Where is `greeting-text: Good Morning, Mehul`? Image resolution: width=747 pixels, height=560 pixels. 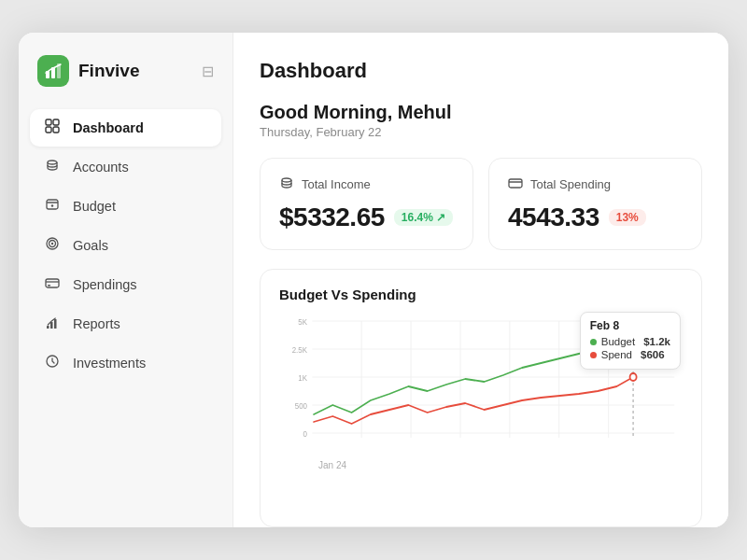 greeting-text: Good Morning, Mehul is located at coordinates (481, 112).